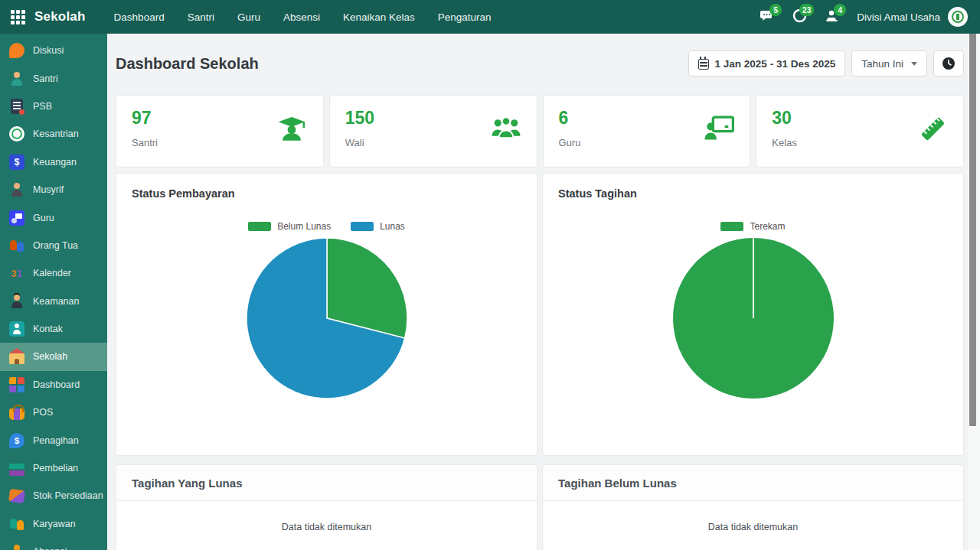 The image size is (980, 550). Describe the element at coordinates (753, 226) in the screenshot. I see `legend-item: Terekam` at that location.